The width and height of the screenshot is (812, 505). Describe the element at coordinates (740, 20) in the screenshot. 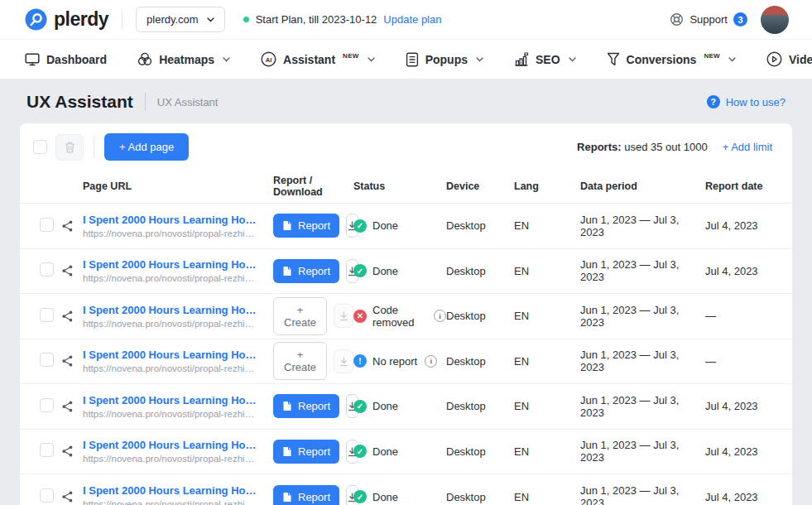

I see `support-badge: 3` at that location.